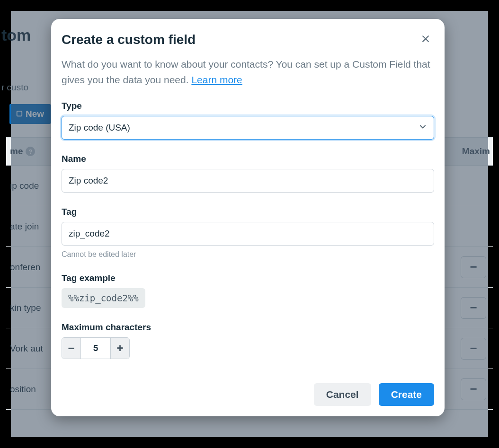 The width and height of the screenshot is (499, 448). I want to click on close-icon, so click(426, 40).